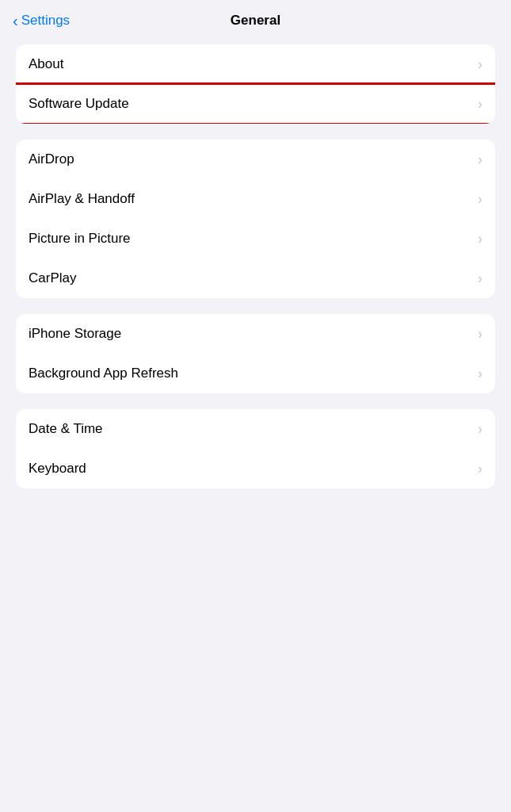 This screenshot has height=812, width=511. What do you see at coordinates (255, 64) in the screenshot?
I see `row-wrapper-about: About›` at bounding box center [255, 64].